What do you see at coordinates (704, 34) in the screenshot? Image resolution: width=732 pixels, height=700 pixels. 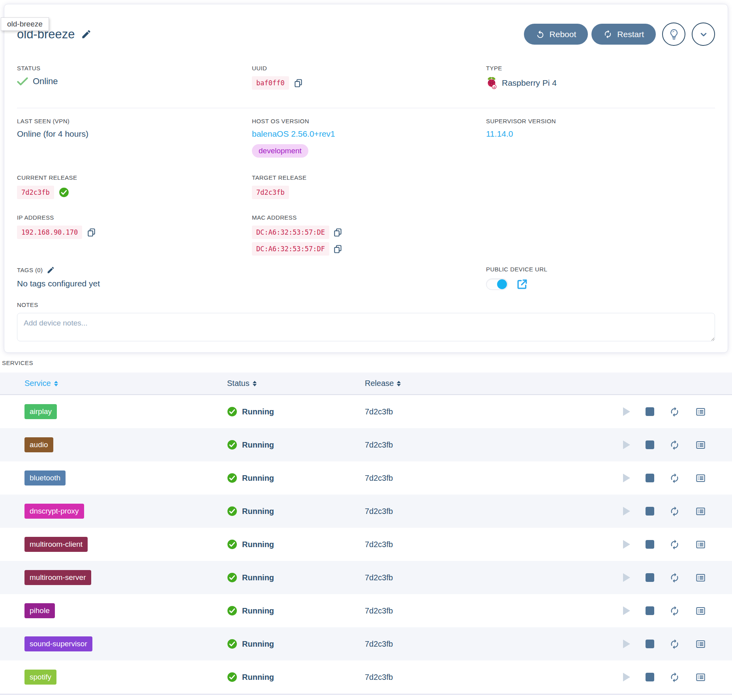 I see `chevron-down-icon` at bounding box center [704, 34].